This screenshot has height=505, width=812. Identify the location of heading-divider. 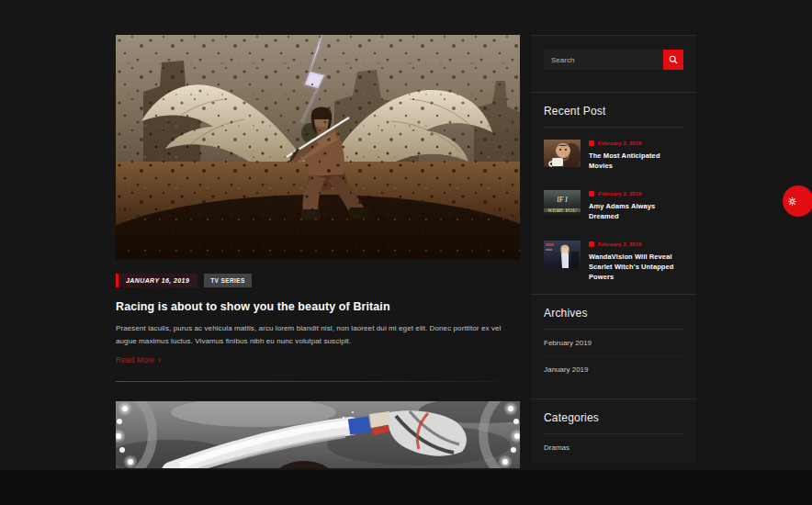
(614, 127).